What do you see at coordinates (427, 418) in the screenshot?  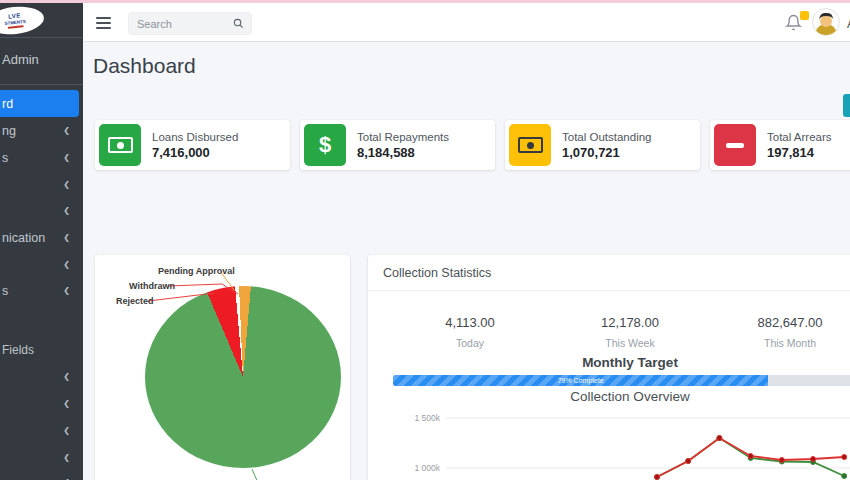 I see `svg-text: 1 500k` at bounding box center [427, 418].